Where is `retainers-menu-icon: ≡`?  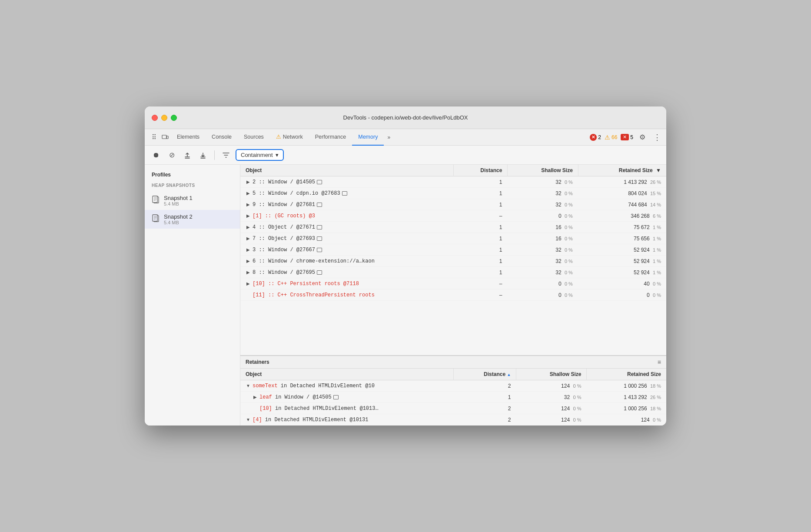 retainers-menu-icon: ≡ is located at coordinates (659, 362).